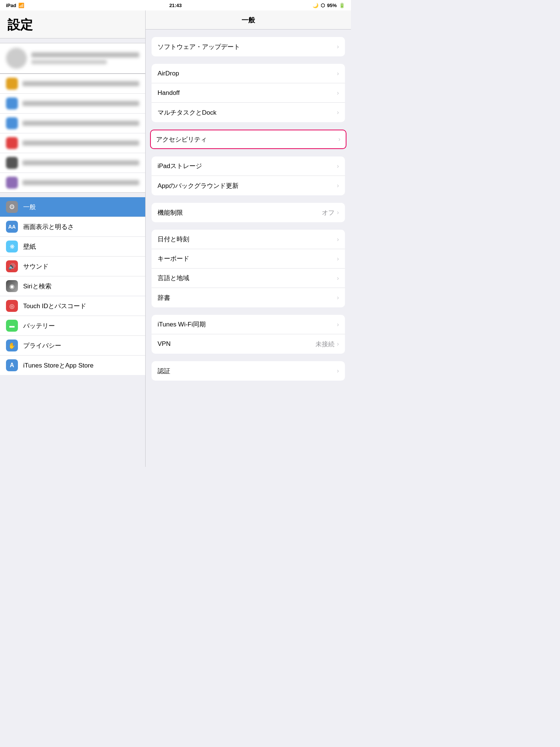 The image size is (560, 747). Describe the element at coordinates (247, 47) in the screenshot. I see `software-update-label: ソフトウェア・アップデート` at that location.